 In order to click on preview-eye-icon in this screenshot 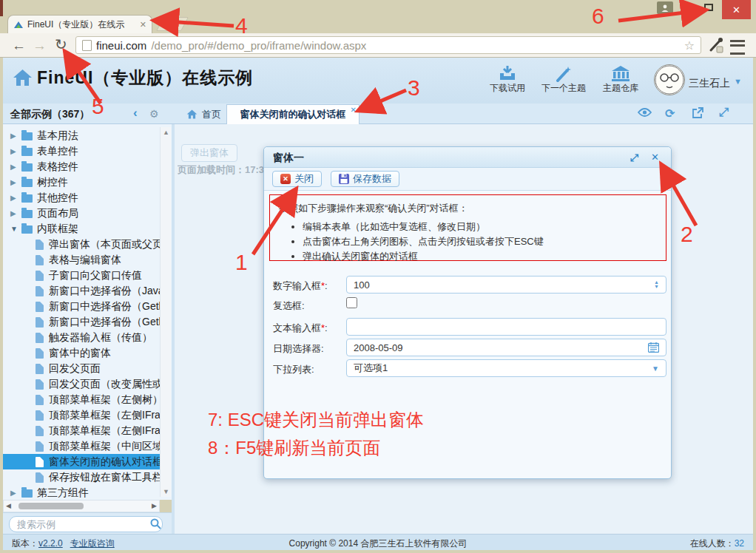, I will do `click(645, 112)`.